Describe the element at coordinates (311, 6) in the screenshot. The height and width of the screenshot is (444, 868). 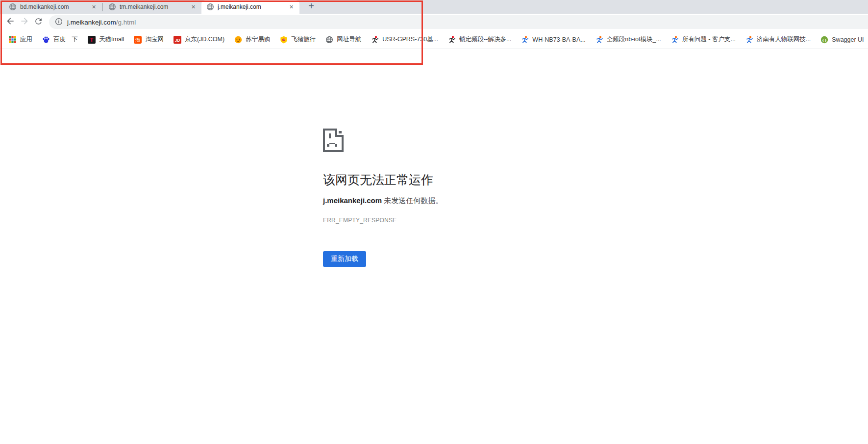
I see `new-tab-button: +` at that location.